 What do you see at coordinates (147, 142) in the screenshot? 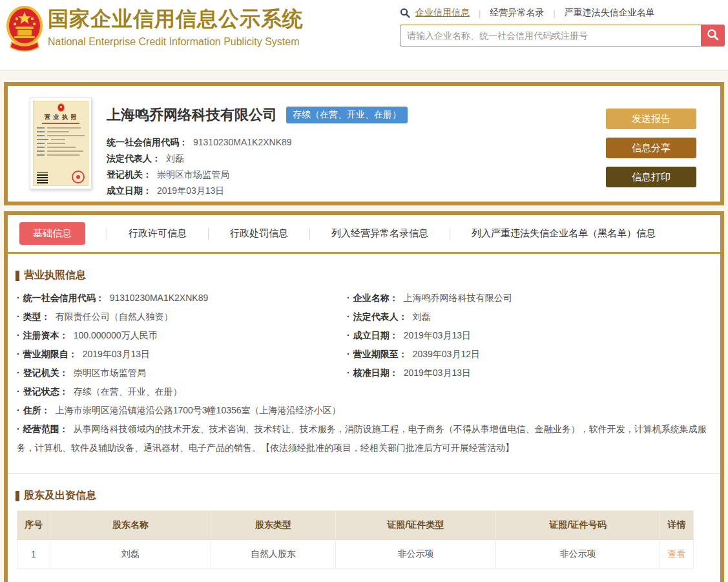
I see `field-label: 统一社会信用代码：` at bounding box center [147, 142].